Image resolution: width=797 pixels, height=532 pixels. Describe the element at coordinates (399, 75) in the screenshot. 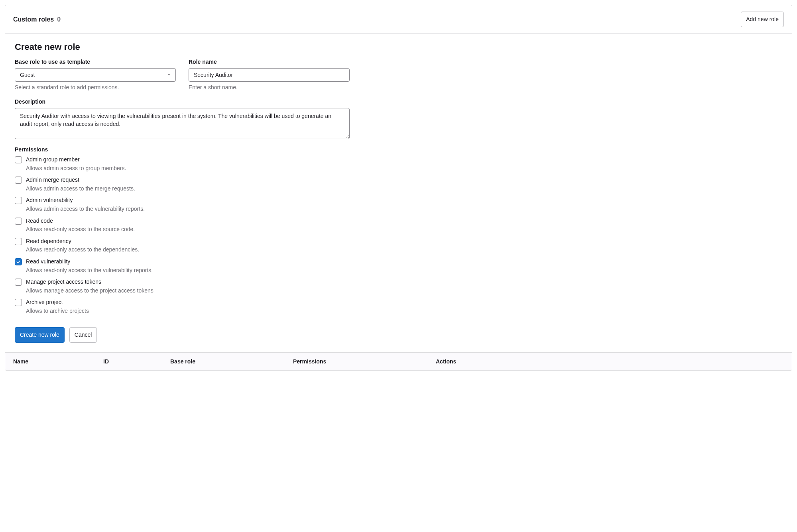

I see `form-row-top: Base role to use as template Guest Selec…` at that location.